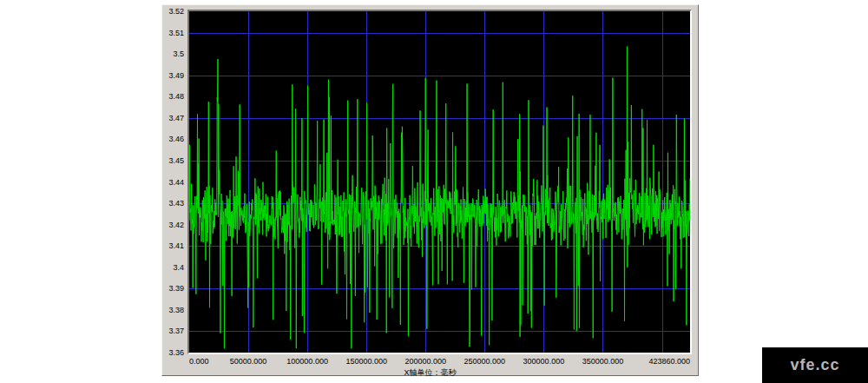 The width and height of the screenshot is (868, 383). I want to click on x-axis-unit-label: X轴单位：毫秒, so click(431, 373).